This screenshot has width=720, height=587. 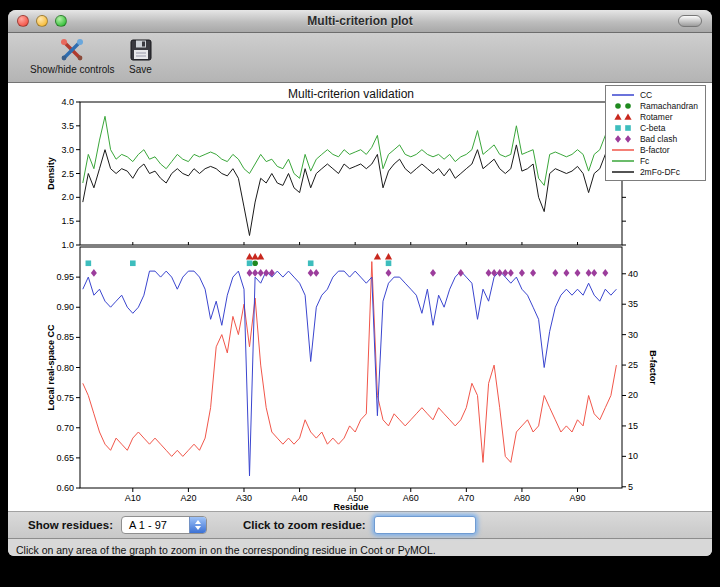 What do you see at coordinates (656, 133) in the screenshot?
I see `legend: CCRamachandranRotamerC-betaBad clashB-fa…` at bounding box center [656, 133].